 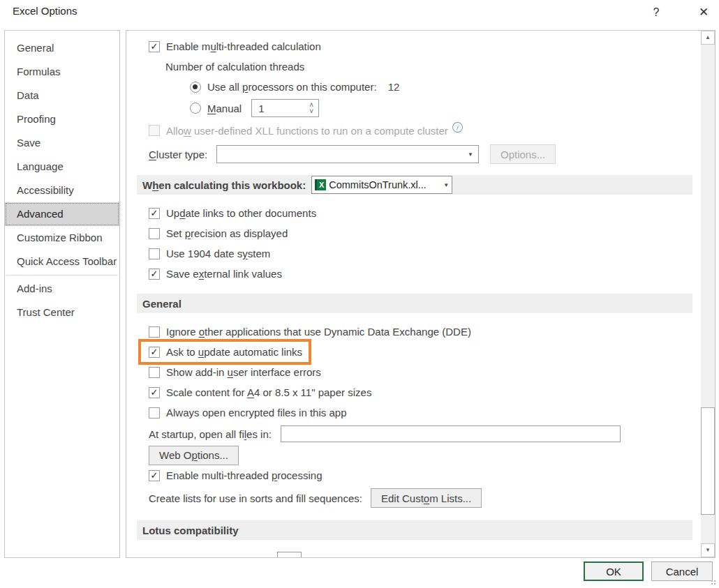 What do you see at coordinates (62, 143) in the screenshot?
I see `sidebar-item-save: Save` at bounding box center [62, 143].